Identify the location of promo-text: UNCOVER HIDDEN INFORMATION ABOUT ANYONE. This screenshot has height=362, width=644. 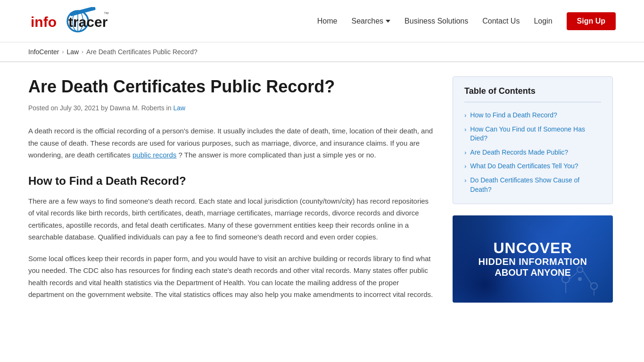
(533, 259).